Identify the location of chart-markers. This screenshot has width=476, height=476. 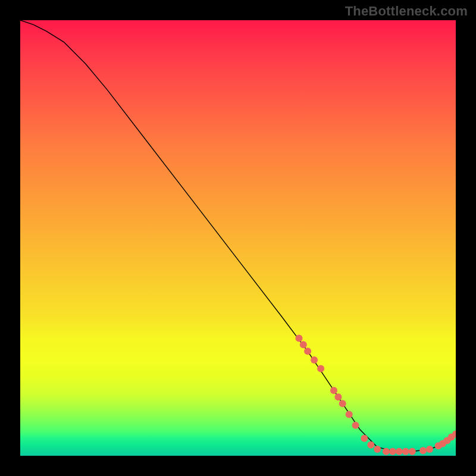
(376, 394).